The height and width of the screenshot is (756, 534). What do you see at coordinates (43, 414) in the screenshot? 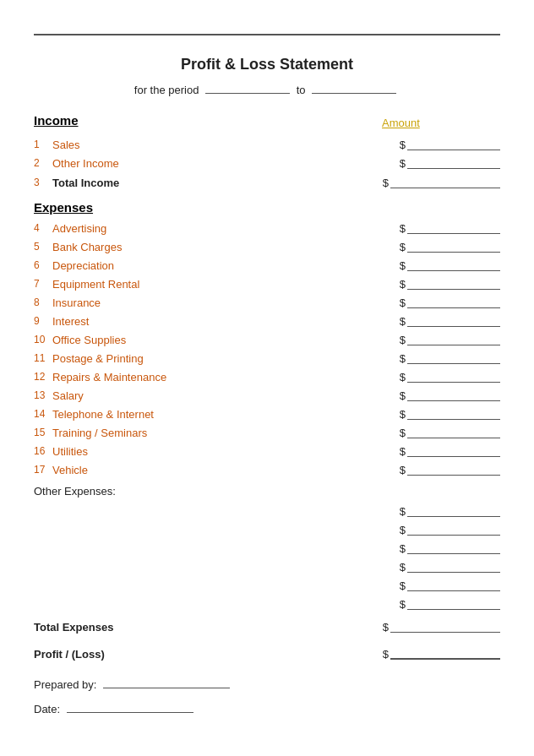
I see `exp-num-14: 14` at bounding box center [43, 414].